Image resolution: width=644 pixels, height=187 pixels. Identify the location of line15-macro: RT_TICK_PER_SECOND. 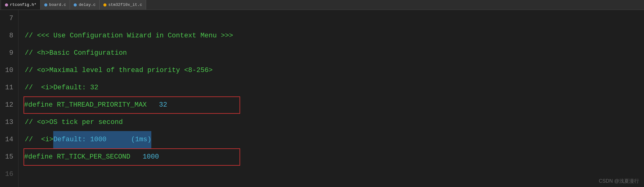
(100, 157).